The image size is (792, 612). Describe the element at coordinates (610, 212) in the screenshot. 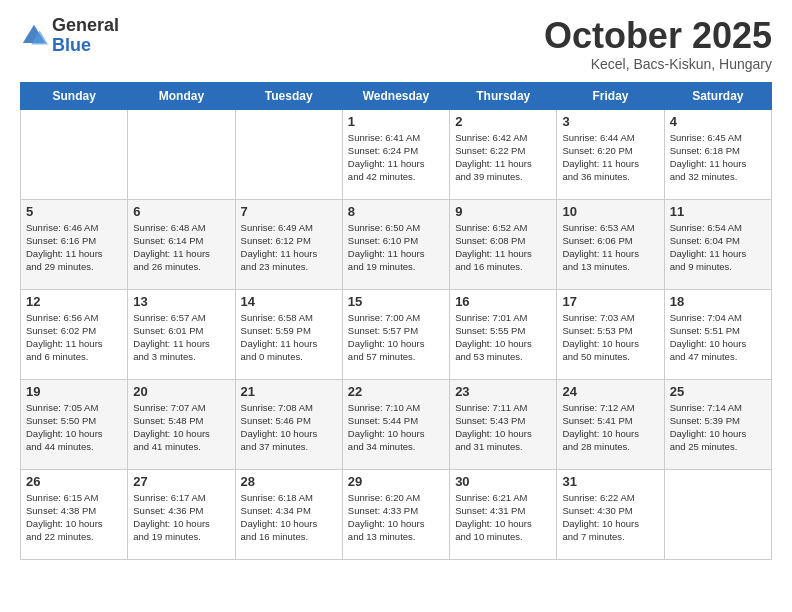

I see `day-number: 10` at that location.